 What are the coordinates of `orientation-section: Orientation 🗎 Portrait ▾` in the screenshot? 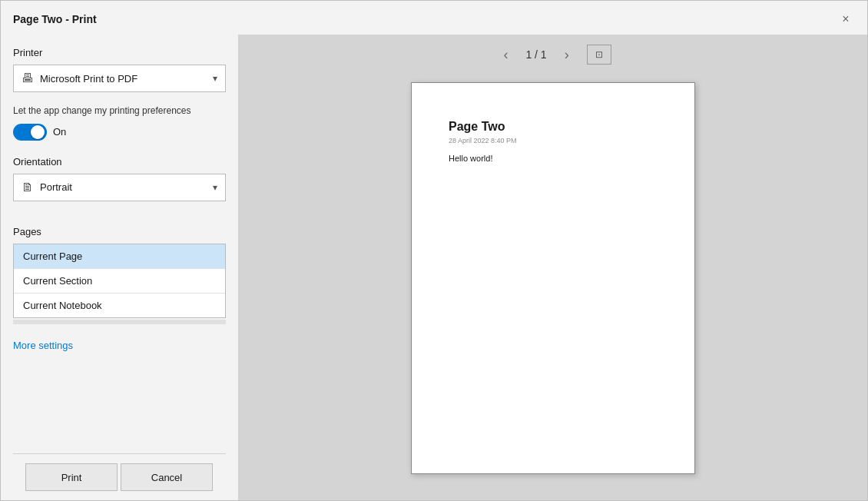 It's located at (120, 184).